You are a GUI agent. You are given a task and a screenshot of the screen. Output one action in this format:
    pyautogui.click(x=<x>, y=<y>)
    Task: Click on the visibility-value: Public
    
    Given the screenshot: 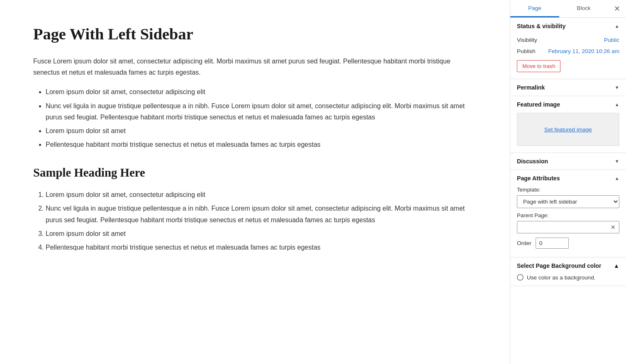 What is the action you would take?
    pyautogui.click(x=611, y=40)
    